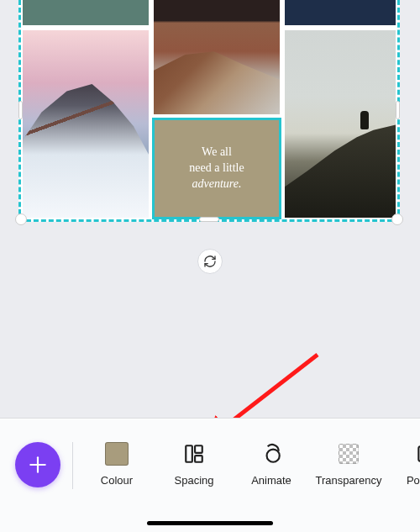 Image resolution: width=420 pixels, height=532 pixels. Describe the element at coordinates (38, 465) in the screenshot. I see `plus-icon` at that location.